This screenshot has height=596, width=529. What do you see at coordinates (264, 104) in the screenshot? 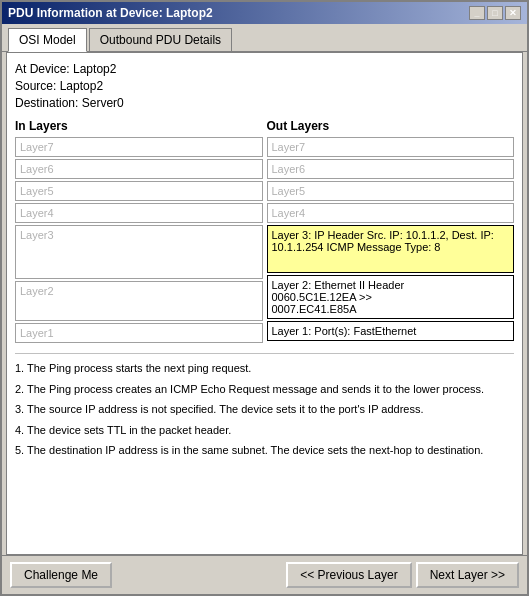
I see `destination: Destination: Server0` at bounding box center [264, 104].